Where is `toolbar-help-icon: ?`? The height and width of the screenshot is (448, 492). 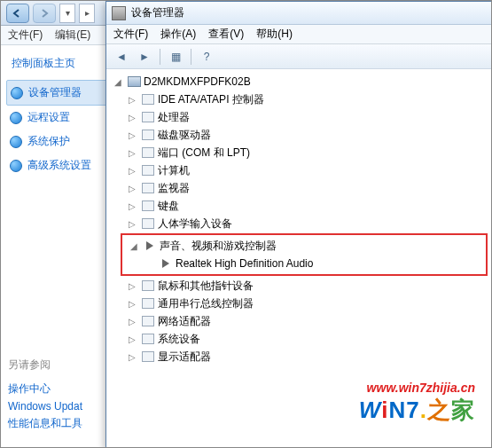
toolbar-help-icon: ? is located at coordinates (207, 57).